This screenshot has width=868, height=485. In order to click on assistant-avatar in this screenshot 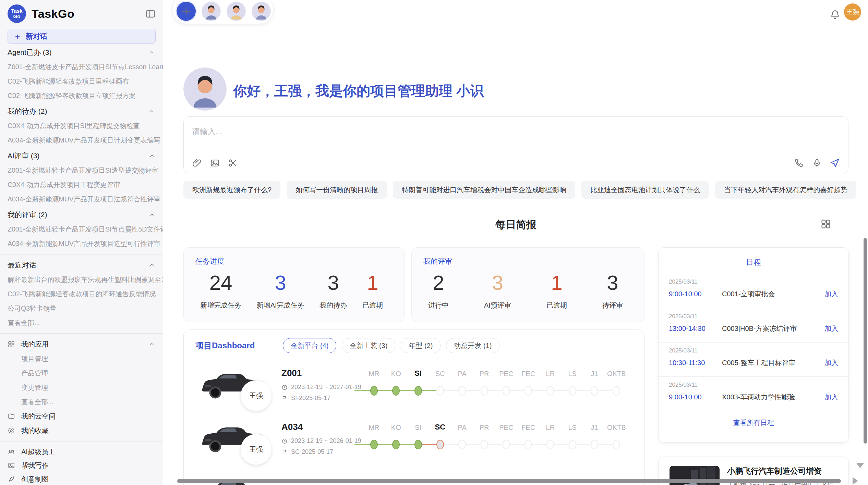, I will do `click(205, 89)`.